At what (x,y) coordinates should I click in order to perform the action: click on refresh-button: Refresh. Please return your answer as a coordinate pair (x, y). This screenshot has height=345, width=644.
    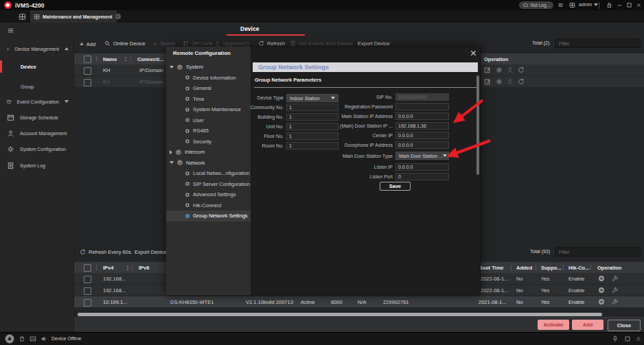
    Looking at the image, I should click on (272, 44).